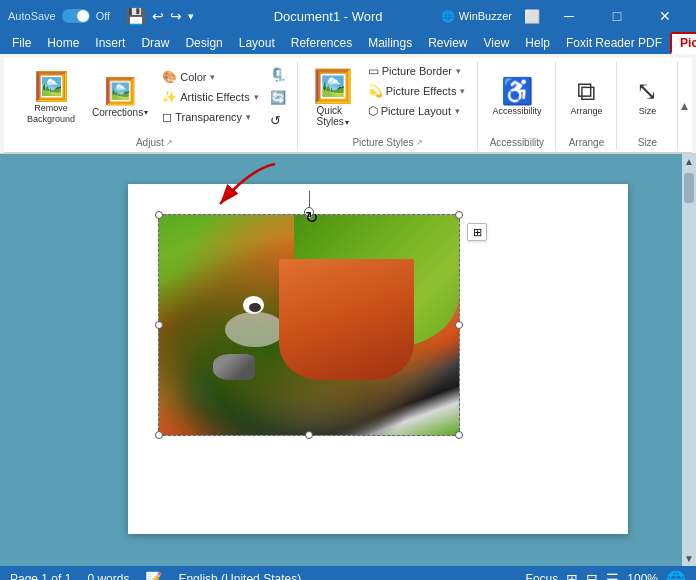  I want to click on artistic-effects-button: ✨ Artistic Effects ▾, so click(210, 97).